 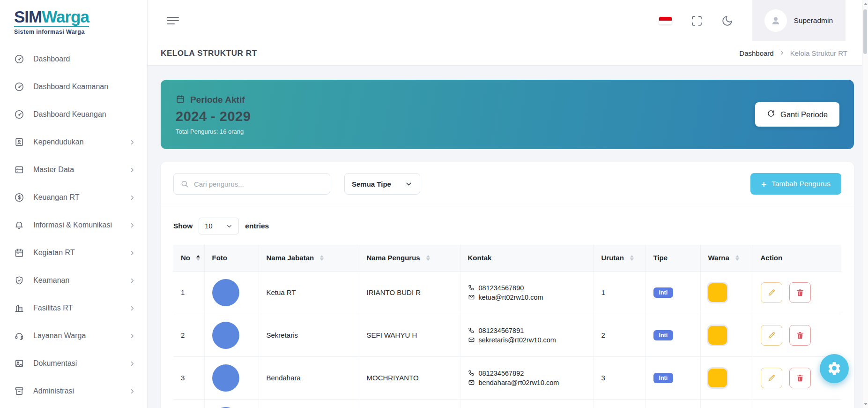 I want to click on page-size-select: 10, so click(x=219, y=226).